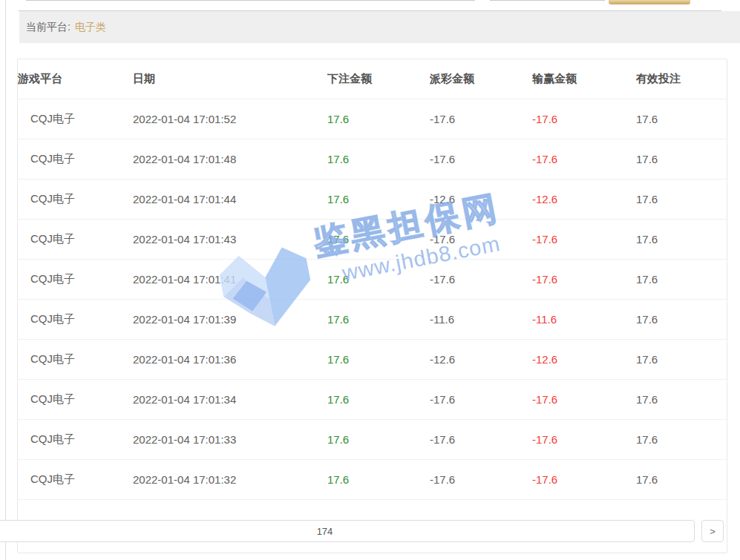 This screenshot has height=560, width=740. I want to click on pagination-last-page-button: 174, so click(347, 531).